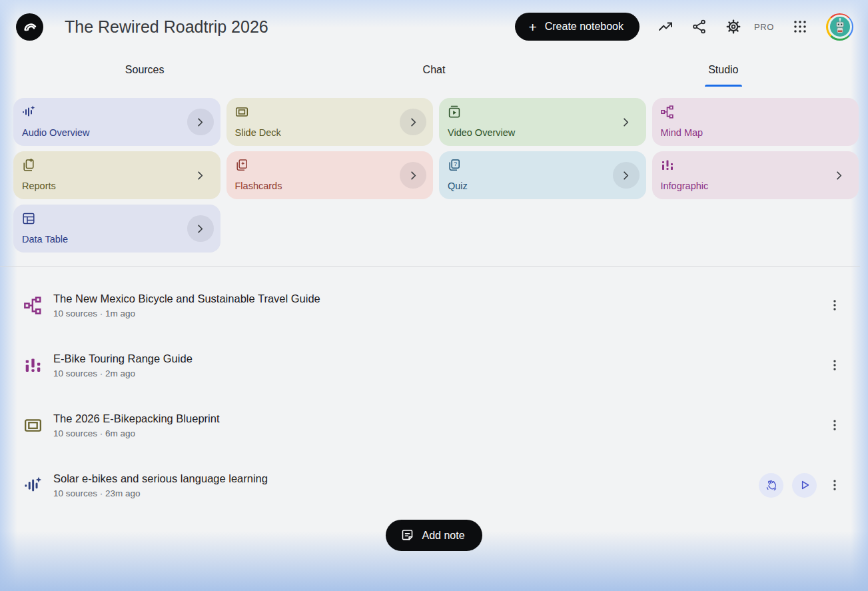 The height and width of the screenshot is (591, 868). Describe the element at coordinates (434, 70) in the screenshot. I see `tab-bar: Sources Chat Studio` at that location.